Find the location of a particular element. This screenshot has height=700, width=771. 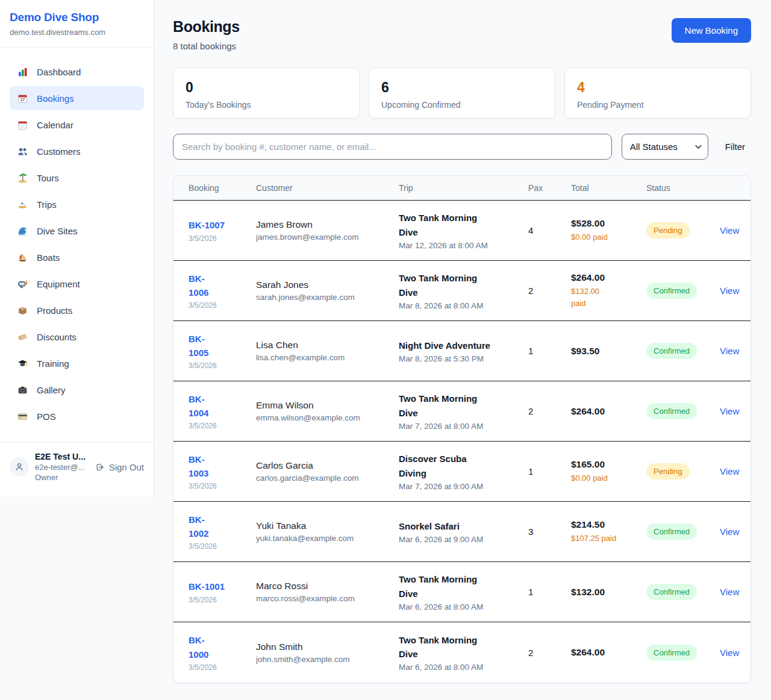

sign-out-icon is located at coordinates (100, 467).